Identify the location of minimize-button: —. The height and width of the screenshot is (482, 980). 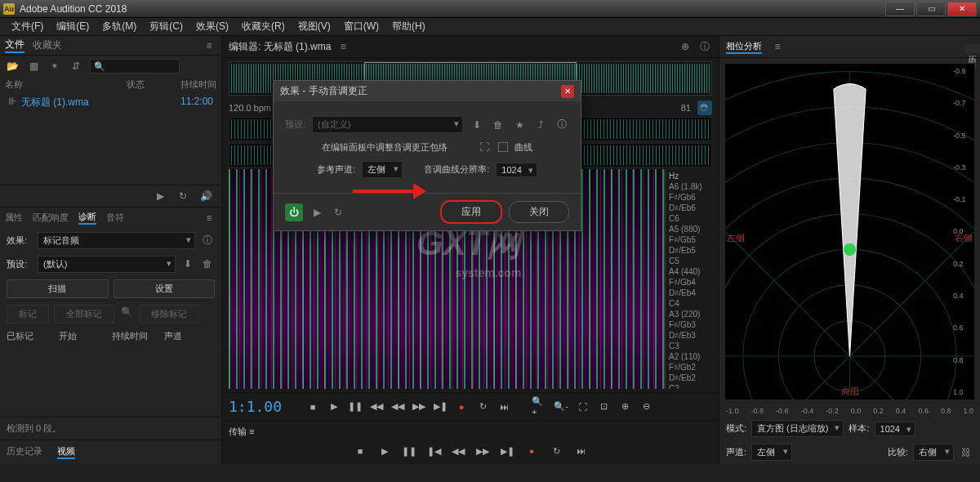
(900, 9).